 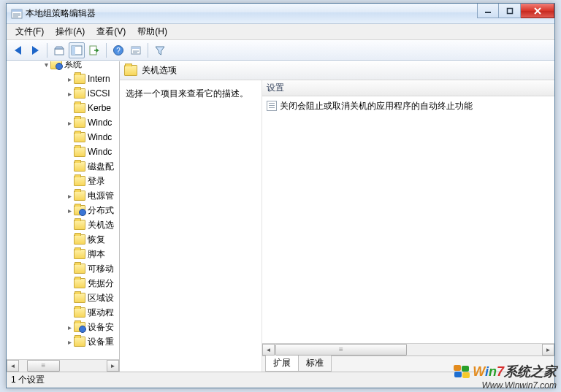 What do you see at coordinates (538, 11) in the screenshot?
I see `close-button` at bounding box center [538, 11].